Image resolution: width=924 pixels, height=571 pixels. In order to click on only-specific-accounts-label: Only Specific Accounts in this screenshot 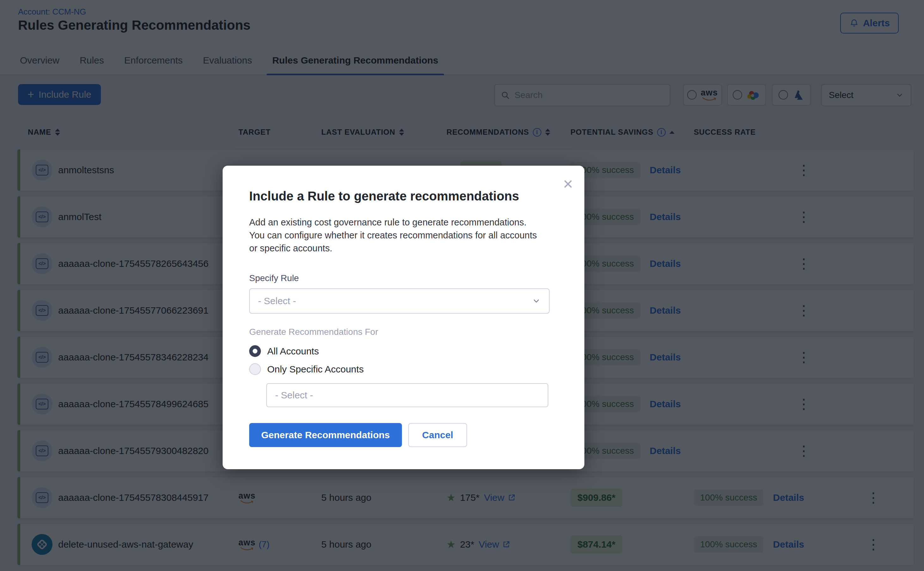, I will do `click(316, 369)`.